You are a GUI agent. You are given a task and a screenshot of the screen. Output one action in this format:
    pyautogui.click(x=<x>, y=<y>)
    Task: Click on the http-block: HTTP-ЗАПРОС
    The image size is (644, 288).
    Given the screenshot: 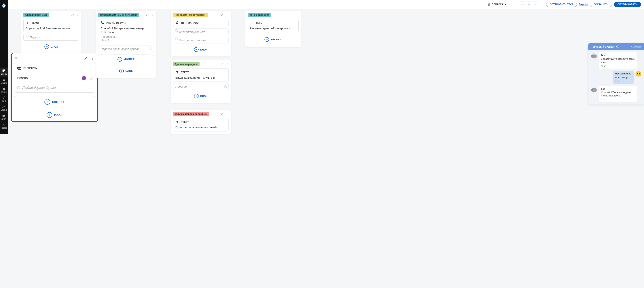 What is the action you would take?
    pyautogui.click(x=201, y=23)
    